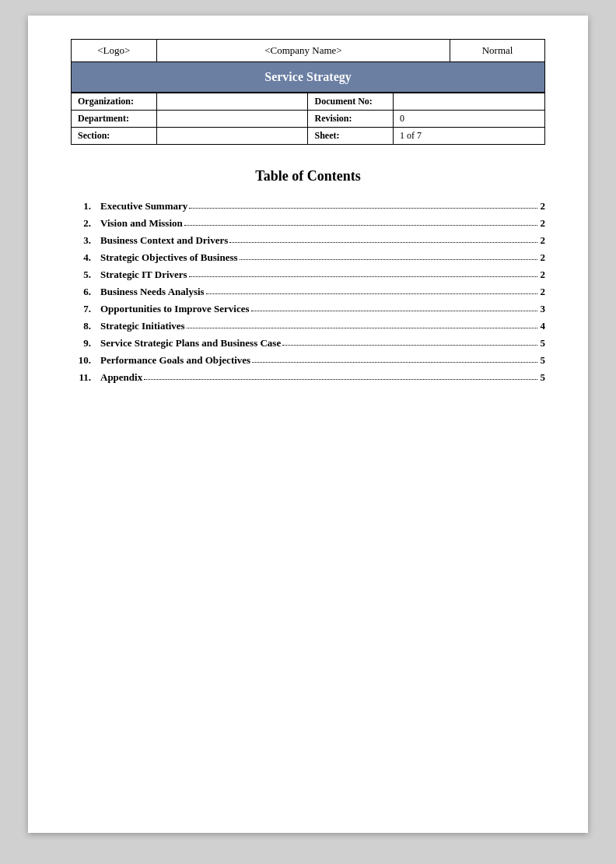 This screenshot has width=616, height=864. Describe the element at coordinates (351, 119) in the screenshot. I see `rev-label: Revision:` at that location.